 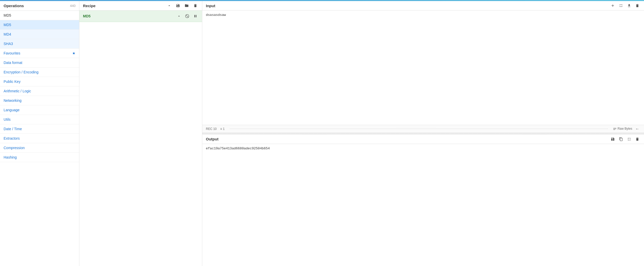 What do you see at coordinates (615, 129) in the screenshot?
I see `text-format-icon` at bounding box center [615, 129].